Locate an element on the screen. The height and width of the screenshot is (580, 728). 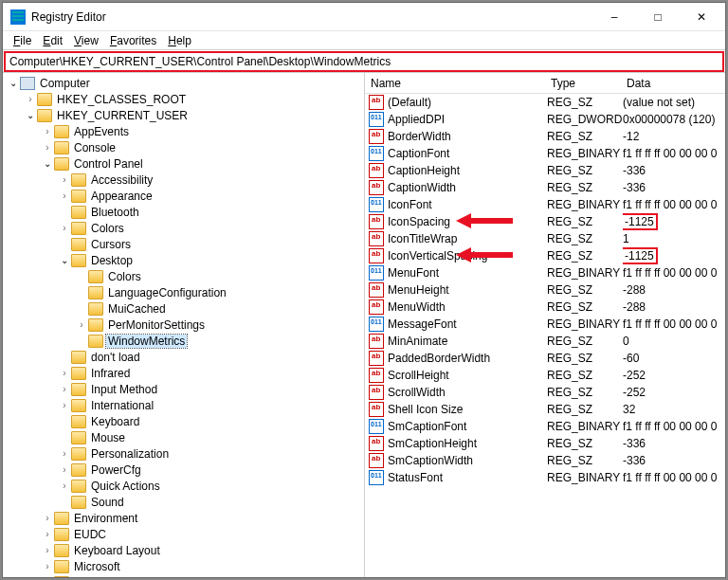
tree-item-accessibility: ›Accessibility is located at coordinates (184, 180).